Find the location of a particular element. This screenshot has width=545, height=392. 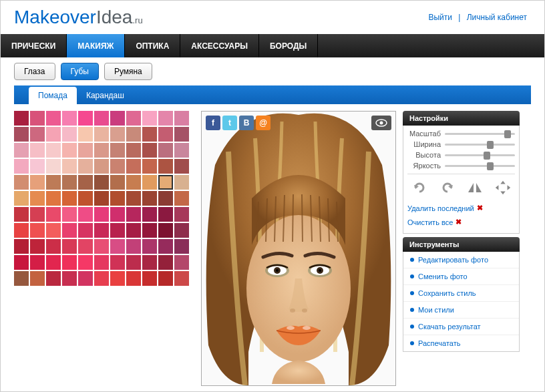

account-link: Личный кабинет is located at coordinates (497, 17).